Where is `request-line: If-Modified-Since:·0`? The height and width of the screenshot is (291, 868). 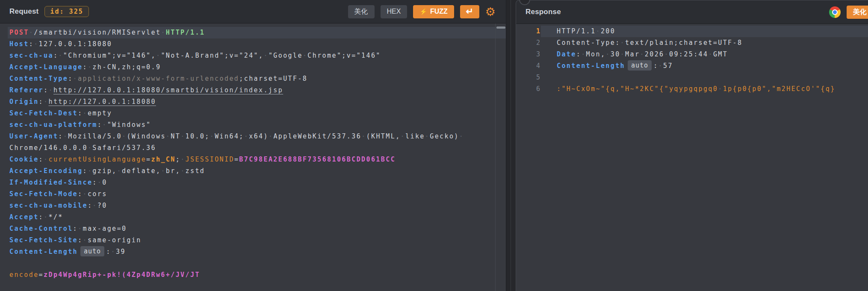
request-line: If-Modified-Since:·0 is located at coordinates (253, 183).